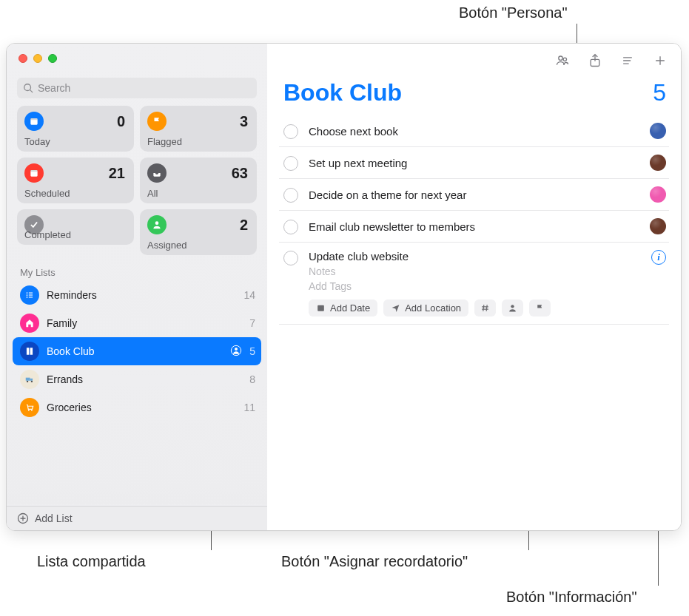 This screenshot has width=689, height=616. I want to click on smart-card-today: 0Today, so click(75, 129).